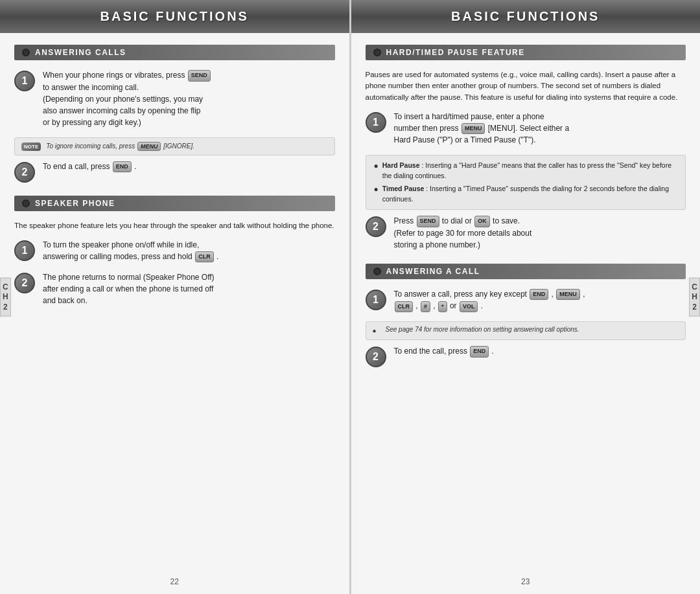 This screenshot has height=594, width=700. I want to click on answering-calls-header: ANSWERING CALLS, so click(175, 52).